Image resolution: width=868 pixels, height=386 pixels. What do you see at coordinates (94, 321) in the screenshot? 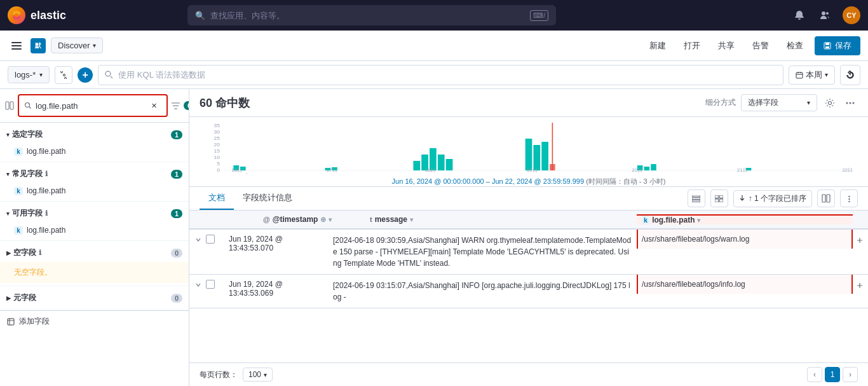
I see `add-field-button: 添加字段` at bounding box center [94, 321].